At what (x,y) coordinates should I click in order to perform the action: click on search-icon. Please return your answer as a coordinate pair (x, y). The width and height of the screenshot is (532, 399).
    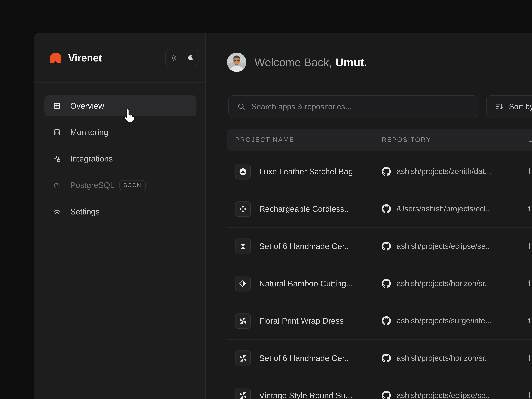
    Looking at the image, I should click on (241, 107).